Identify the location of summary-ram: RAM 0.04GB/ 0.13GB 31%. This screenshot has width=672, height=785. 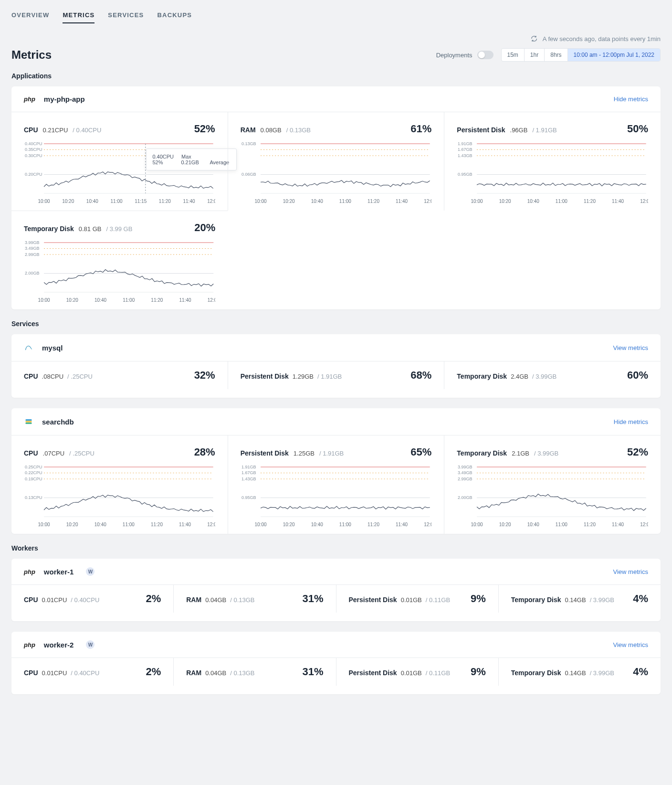
(248, 599).